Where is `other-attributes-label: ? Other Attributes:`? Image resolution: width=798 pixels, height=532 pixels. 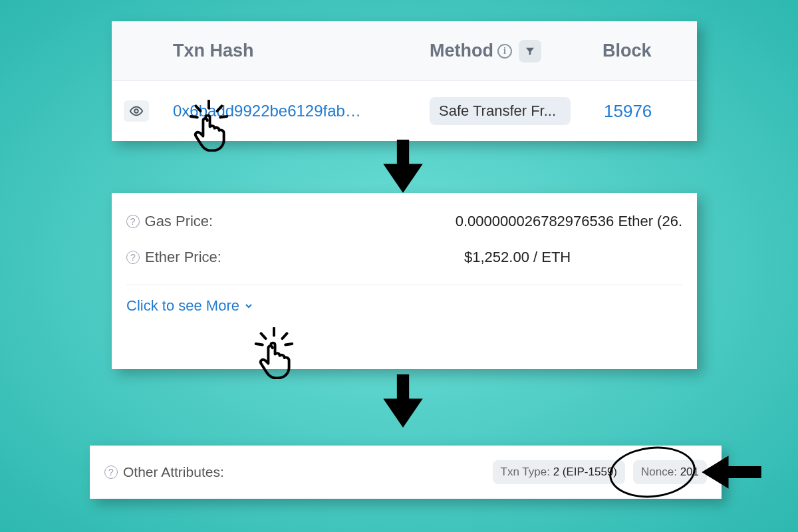 other-attributes-label: ? Other Attributes: is located at coordinates (164, 472).